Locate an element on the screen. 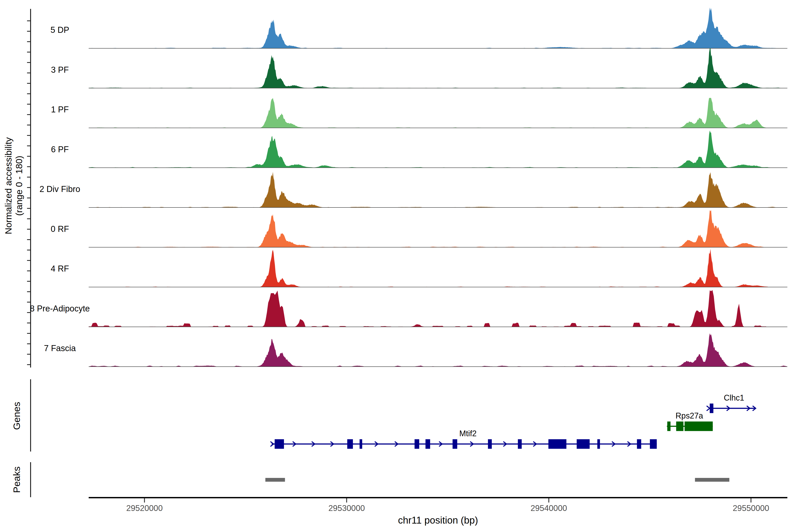 Image resolution: width=798 pixels, height=532 pixels. peaks-layer is located at coordinates (497, 480).